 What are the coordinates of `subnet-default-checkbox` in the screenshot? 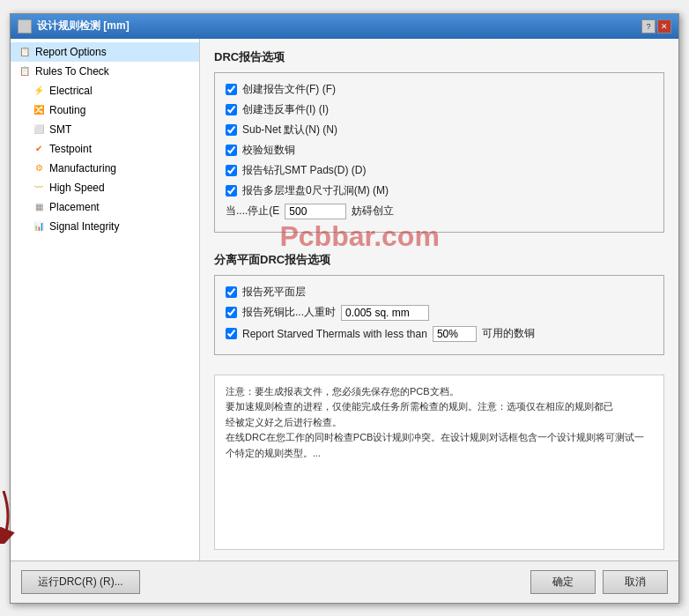 It's located at (231, 130).